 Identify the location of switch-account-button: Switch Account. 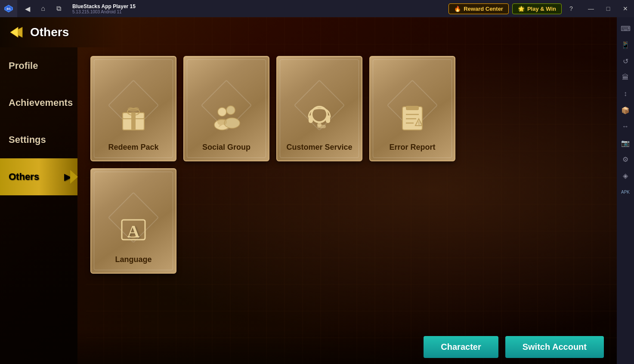
(554, 347).